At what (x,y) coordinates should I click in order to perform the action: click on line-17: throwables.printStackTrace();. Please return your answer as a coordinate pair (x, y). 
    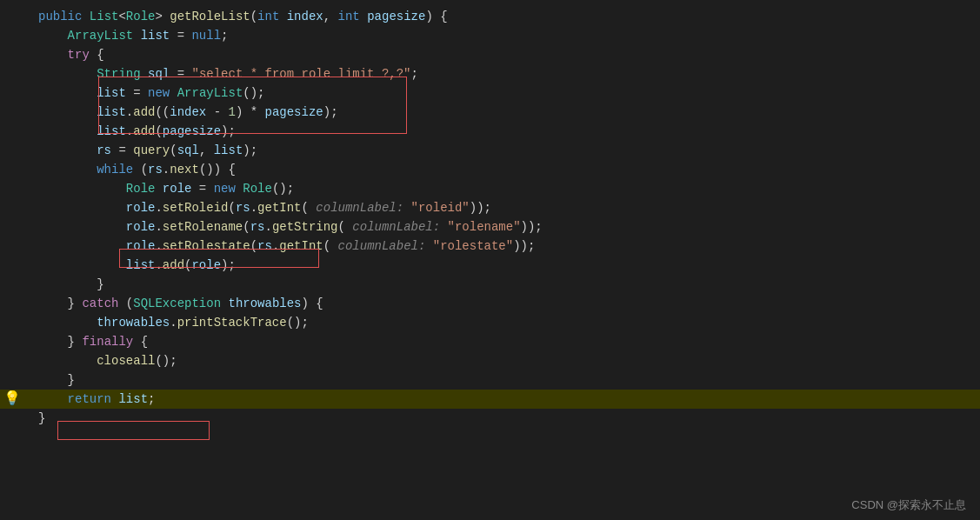
    Looking at the image, I should click on (490, 323).